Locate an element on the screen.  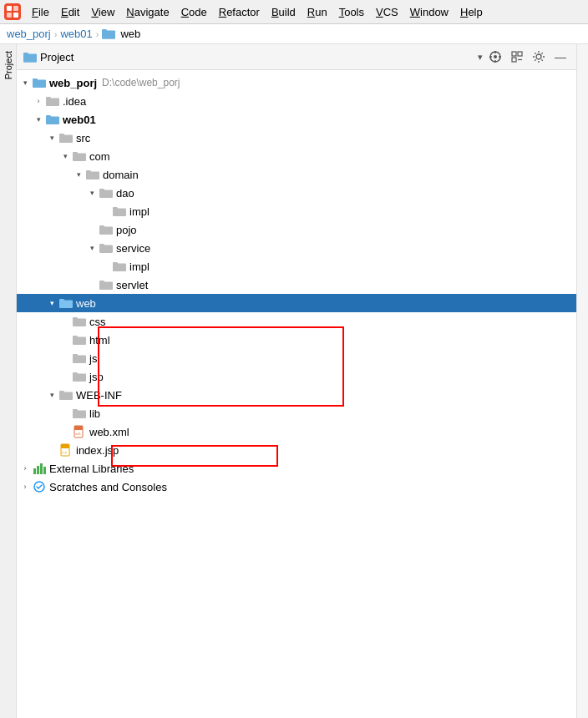
panel-header: Project ▾ is located at coordinates (297, 57).